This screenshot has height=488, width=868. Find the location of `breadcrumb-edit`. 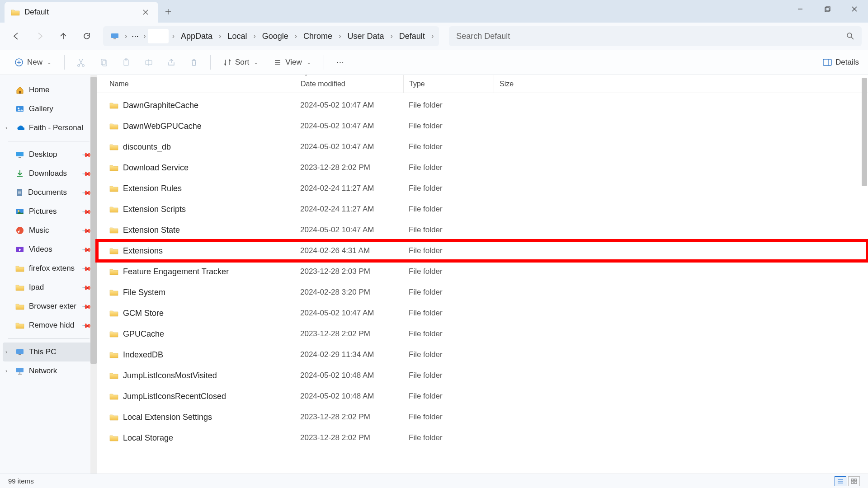

breadcrumb-edit is located at coordinates (158, 36).